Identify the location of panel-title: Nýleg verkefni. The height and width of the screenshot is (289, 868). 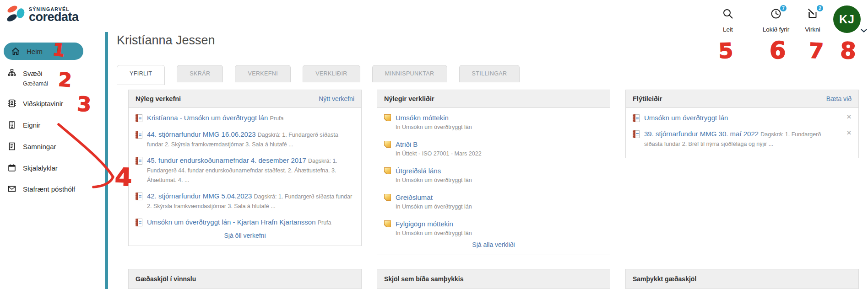
(158, 99).